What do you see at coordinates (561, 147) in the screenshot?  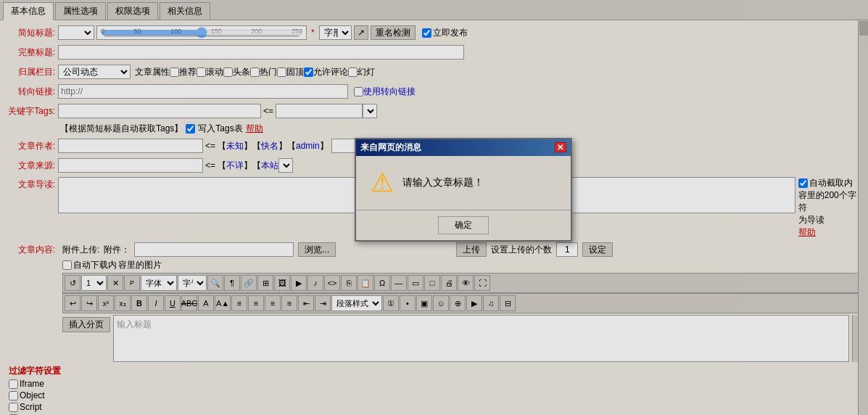 I see `modal-close-button: ✕` at bounding box center [561, 147].